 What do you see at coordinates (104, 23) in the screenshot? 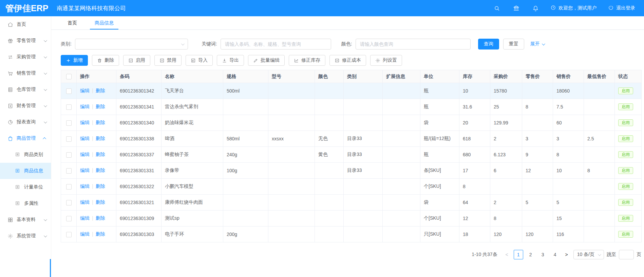
I see `tab-商品信息: 商品信息` at bounding box center [104, 23].